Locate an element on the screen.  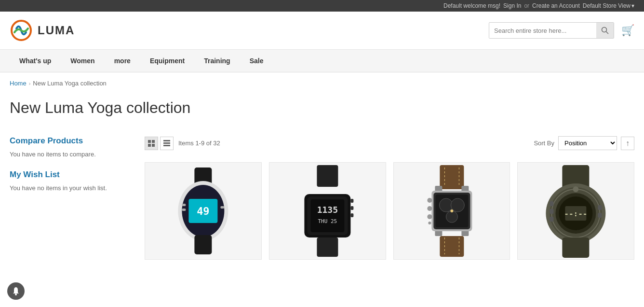
grid-view-buttons is located at coordinates (159, 143).